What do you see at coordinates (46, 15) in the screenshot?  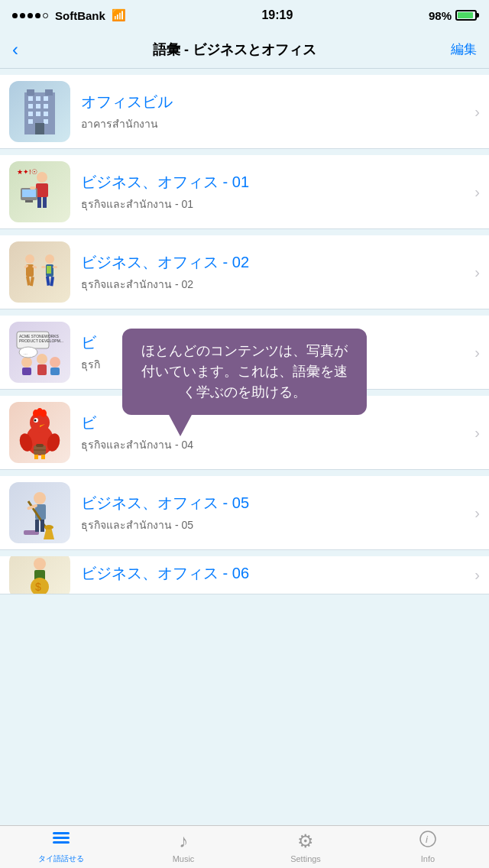 I see `dot5` at bounding box center [46, 15].